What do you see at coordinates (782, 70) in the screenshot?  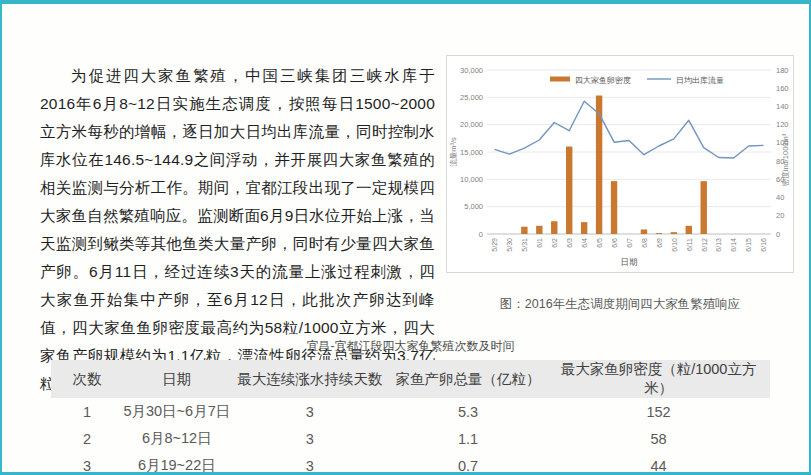 I see `right-axis-tick-label: 180` at bounding box center [782, 70].